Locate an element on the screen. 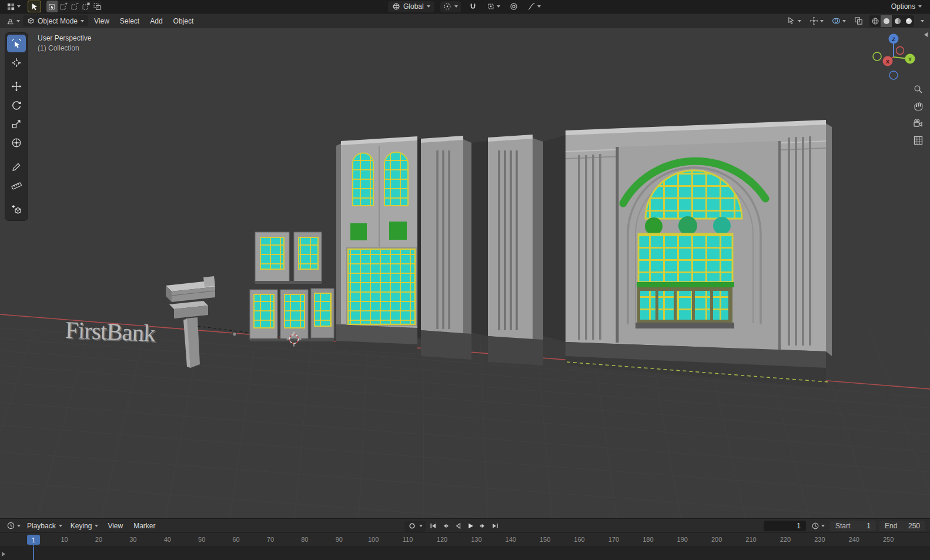 The image size is (930, 560). sidebar-toggle-icon is located at coordinates (926, 35).